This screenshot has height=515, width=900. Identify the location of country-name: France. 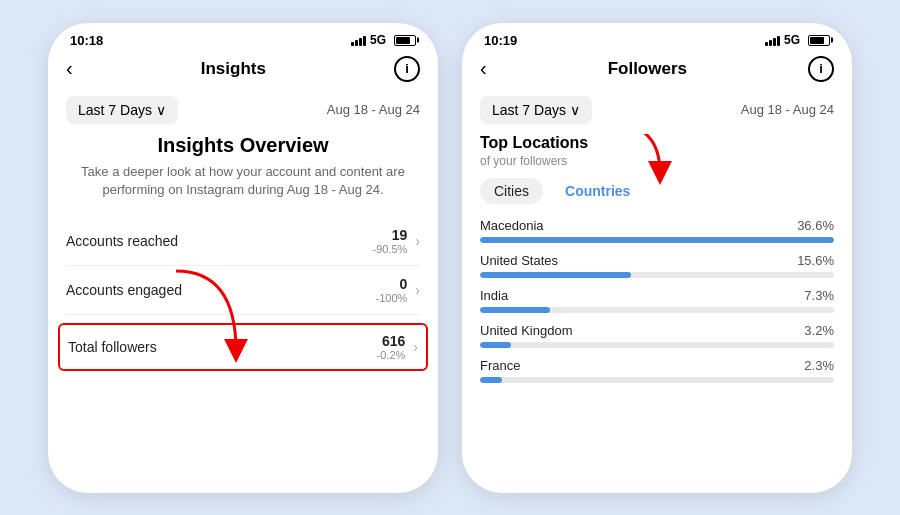
(500, 366).